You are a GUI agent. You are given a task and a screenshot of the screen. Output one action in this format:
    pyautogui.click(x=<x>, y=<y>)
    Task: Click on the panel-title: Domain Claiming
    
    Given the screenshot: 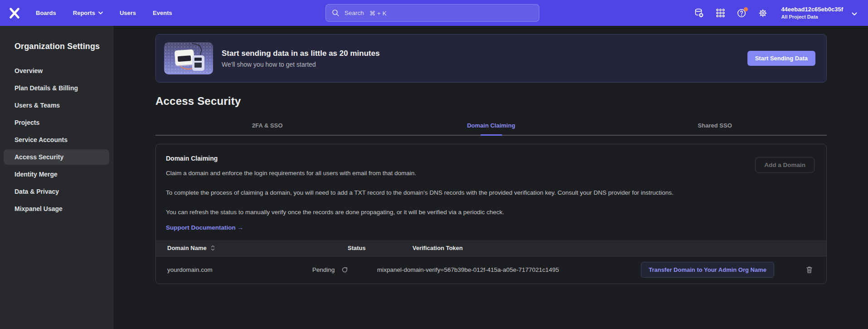 What is the action you would take?
    pyautogui.click(x=491, y=158)
    